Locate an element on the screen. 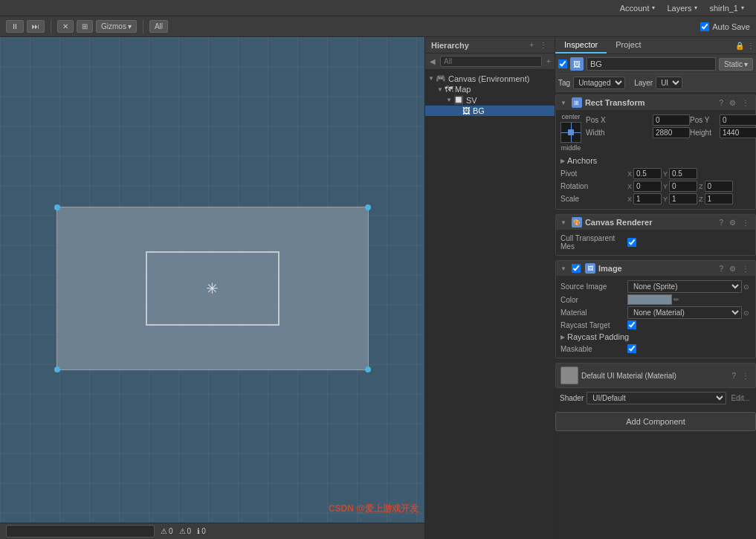 Image resolution: width=756 pixels, height=539 pixels. raycast-target-row: Raycast Target is located at coordinates (656, 325).